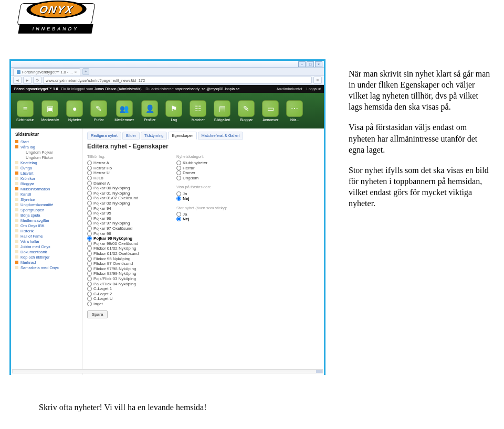  Describe the element at coordinates (124, 213) in the screenshot. I see `radio-row: Pojkar 95` at that location.